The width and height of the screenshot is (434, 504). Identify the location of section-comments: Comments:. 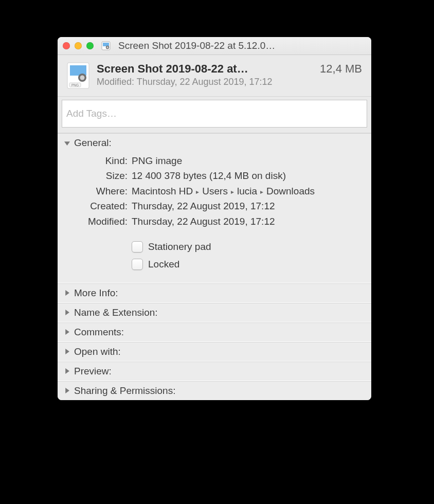
(214, 332).